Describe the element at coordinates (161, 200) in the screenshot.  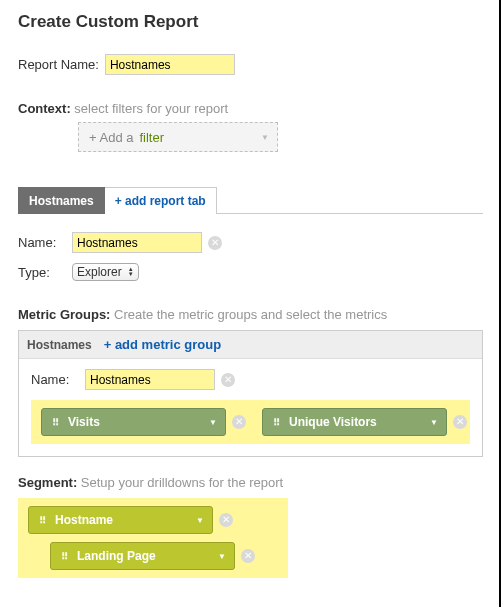
I see `add-report-tab: + add report tab` at that location.